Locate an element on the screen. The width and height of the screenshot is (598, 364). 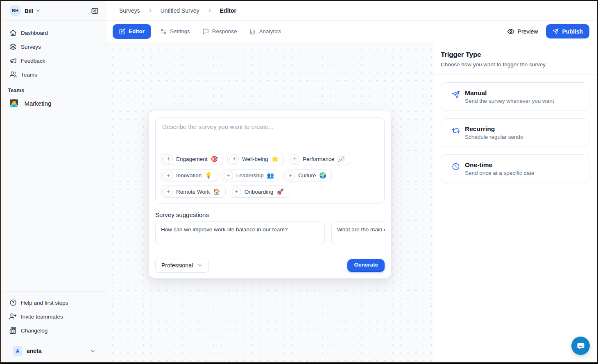
breadcrumb-surveys: Surveys is located at coordinates (129, 11).